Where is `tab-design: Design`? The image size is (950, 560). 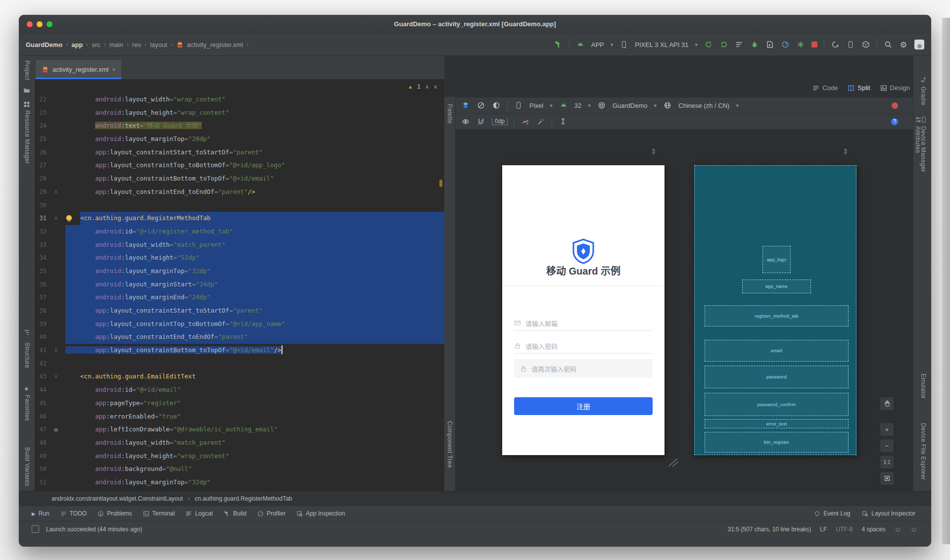 tab-design: Design is located at coordinates (895, 88).